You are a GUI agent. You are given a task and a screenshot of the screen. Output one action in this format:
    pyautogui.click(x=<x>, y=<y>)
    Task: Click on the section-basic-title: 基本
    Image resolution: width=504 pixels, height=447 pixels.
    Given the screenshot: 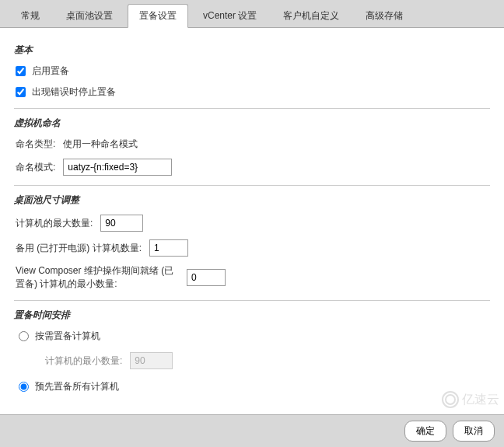 What is the action you would take?
    pyautogui.click(x=252, y=50)
    